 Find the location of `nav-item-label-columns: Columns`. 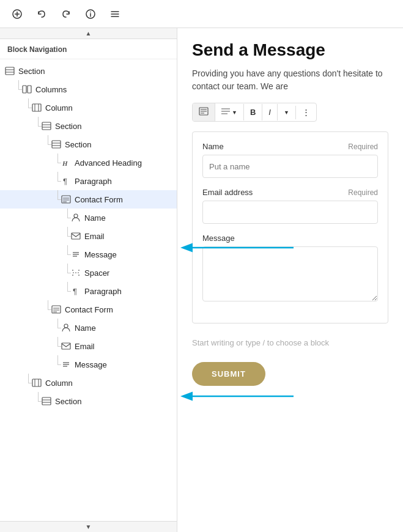

nav-item-label-columns: Columns is located at coordinates (51, 89).